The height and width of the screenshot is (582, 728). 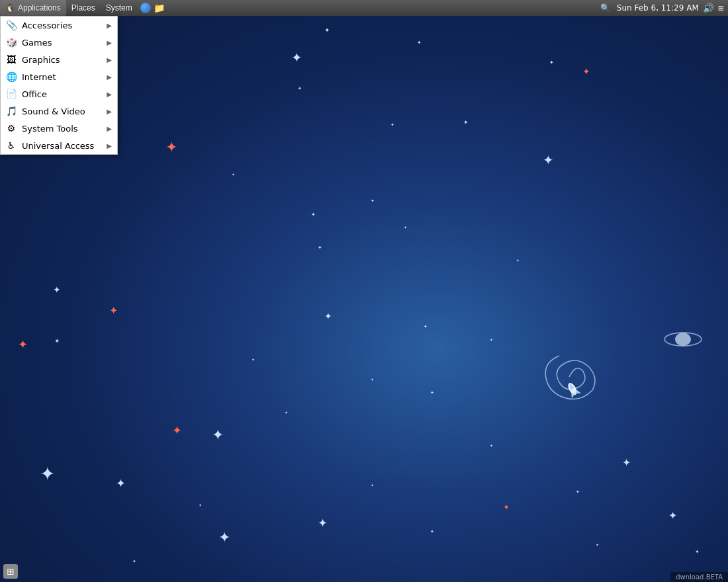 I want to click on sound_video-arrow-icon: ▶, so click(x=109, y=111).